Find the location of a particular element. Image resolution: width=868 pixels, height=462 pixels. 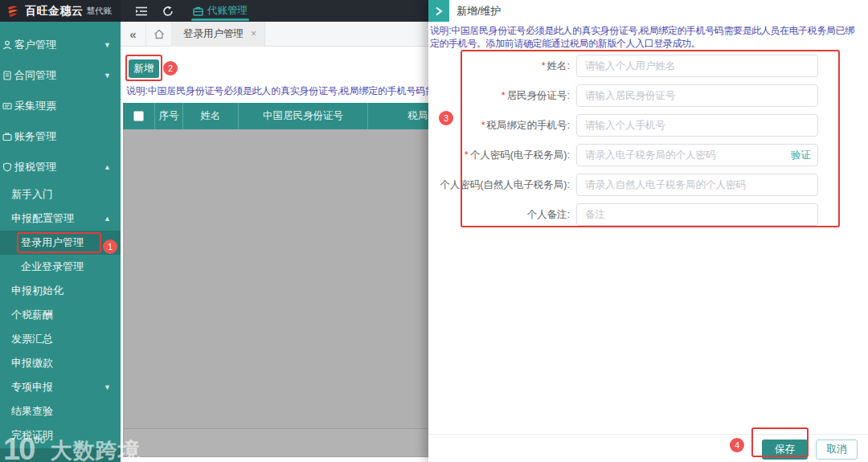

chevron-up-icon: ▲ is located at coordinates (108, 167).